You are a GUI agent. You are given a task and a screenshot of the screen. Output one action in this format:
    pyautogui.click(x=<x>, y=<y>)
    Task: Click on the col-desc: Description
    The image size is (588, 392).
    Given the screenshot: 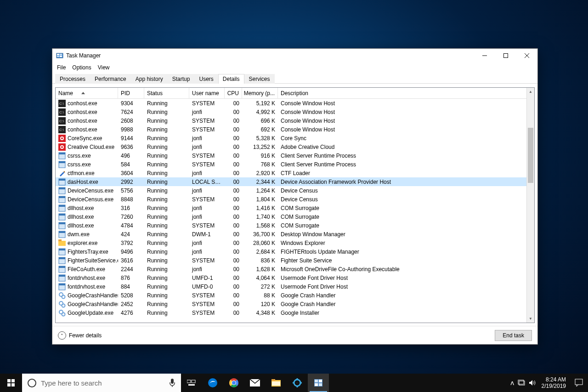 What is the action you would take?
    pyautogui.click(x=406, y=93)
    